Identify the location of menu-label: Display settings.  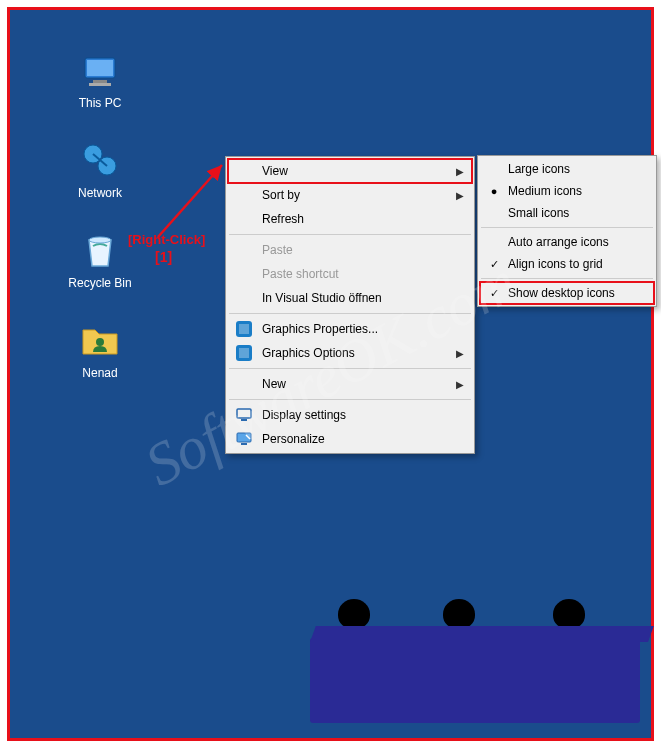
(363, 415).